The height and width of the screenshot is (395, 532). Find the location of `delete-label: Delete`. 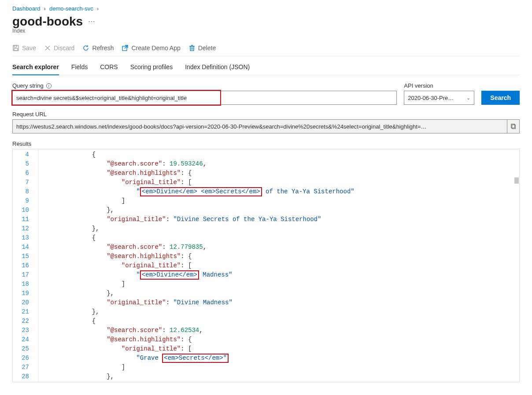

delete-label: Delete is located at coordinates (207, 48).